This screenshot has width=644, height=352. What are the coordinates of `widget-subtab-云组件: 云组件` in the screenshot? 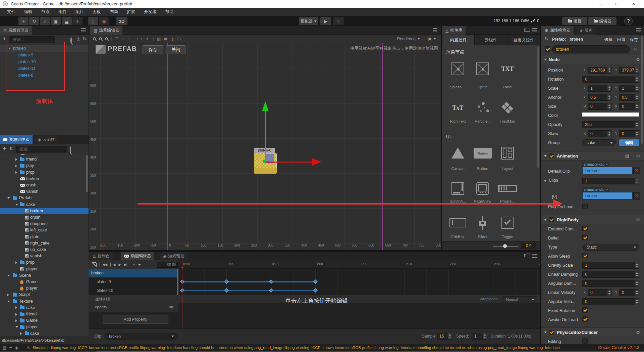 It's located at (491, 40).